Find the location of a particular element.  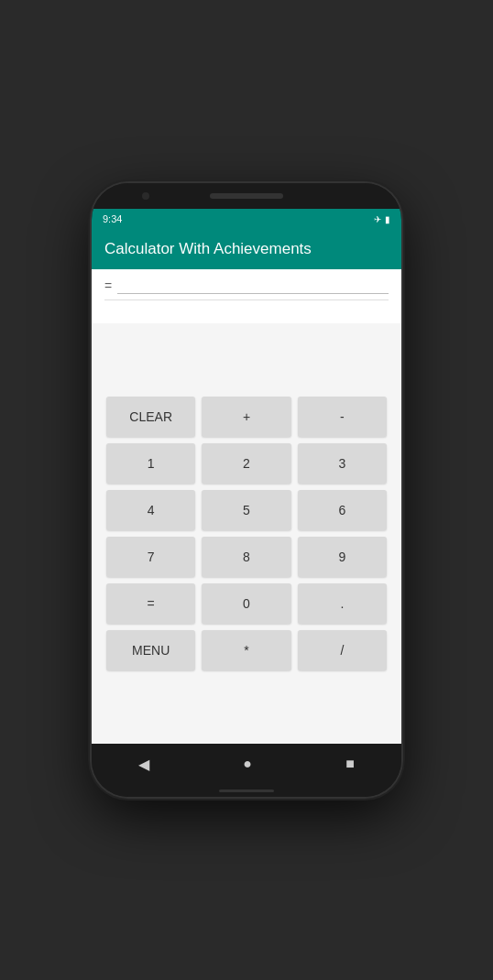

home-nav-button: ● is located at coordinates (247, 764).